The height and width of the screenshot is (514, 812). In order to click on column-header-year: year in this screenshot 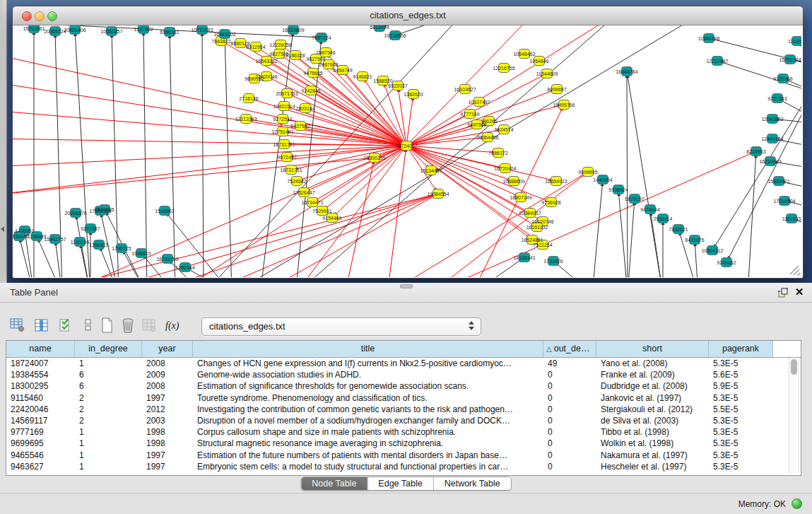, I will do `click(167, 349)`.